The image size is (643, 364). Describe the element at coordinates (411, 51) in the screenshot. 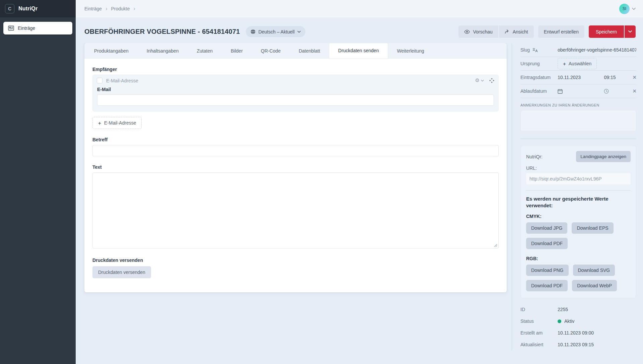

I see `tab-label: Weiterleitung` at that location.